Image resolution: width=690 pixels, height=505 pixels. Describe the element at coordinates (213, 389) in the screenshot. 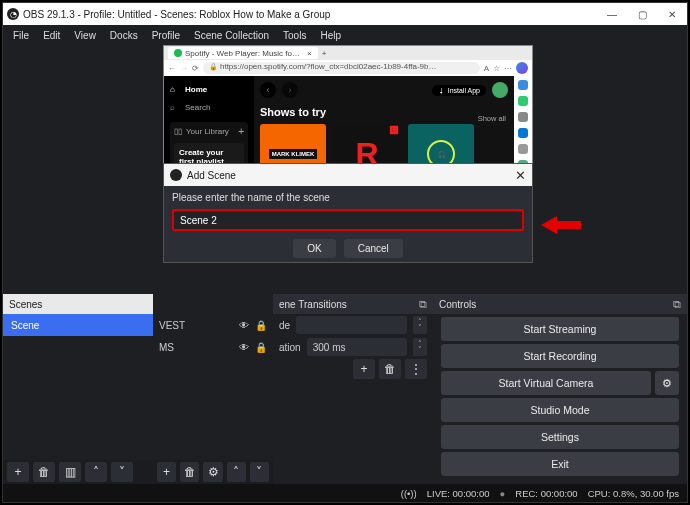

I see `sources-dock: x VEST👁🔒 MS👁🔒 + 🗑 ⚙ ˄ ˅` at that location.